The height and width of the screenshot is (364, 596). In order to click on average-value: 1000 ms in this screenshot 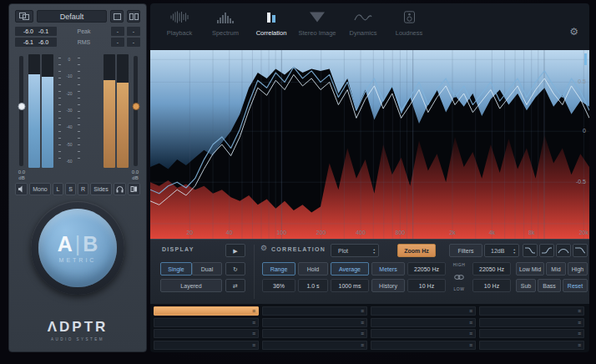, I will do `click(350, 286)`.